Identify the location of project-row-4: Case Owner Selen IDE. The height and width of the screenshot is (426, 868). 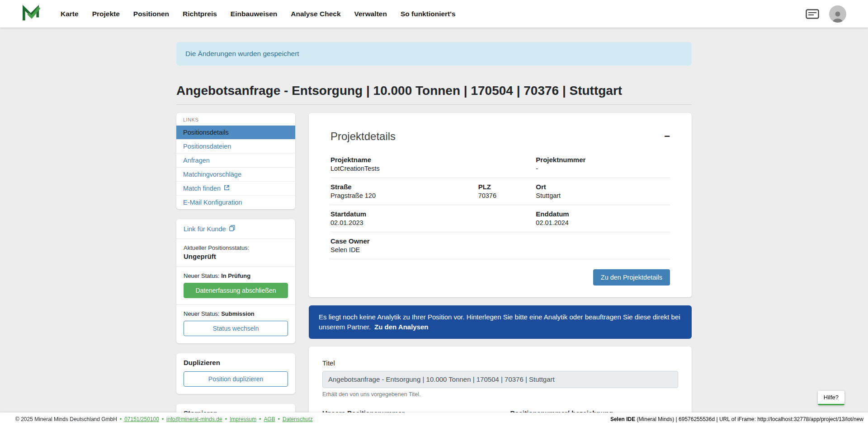
(500, 246).